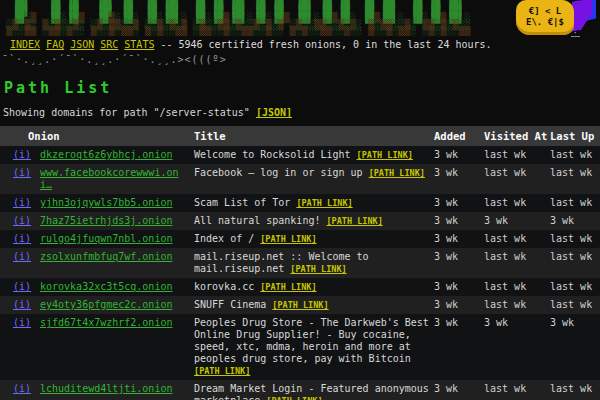 The width and height of the screenshot is (600, 400). I want to click on table-row: (i)zsolxunfmbfuq7wf.onionmail.riseup.net…, so click(300, 263).